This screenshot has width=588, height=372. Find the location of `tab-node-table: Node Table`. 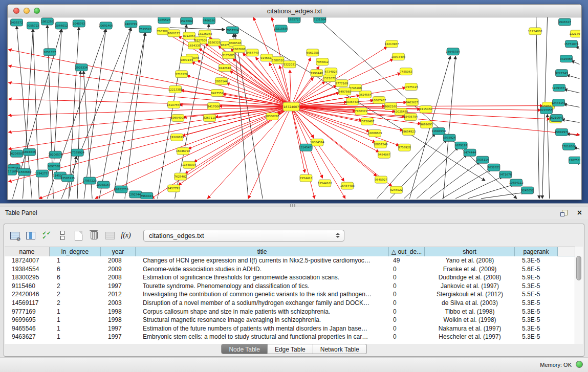

tab-node-table: Node Table is located at coordinates (245, 349).